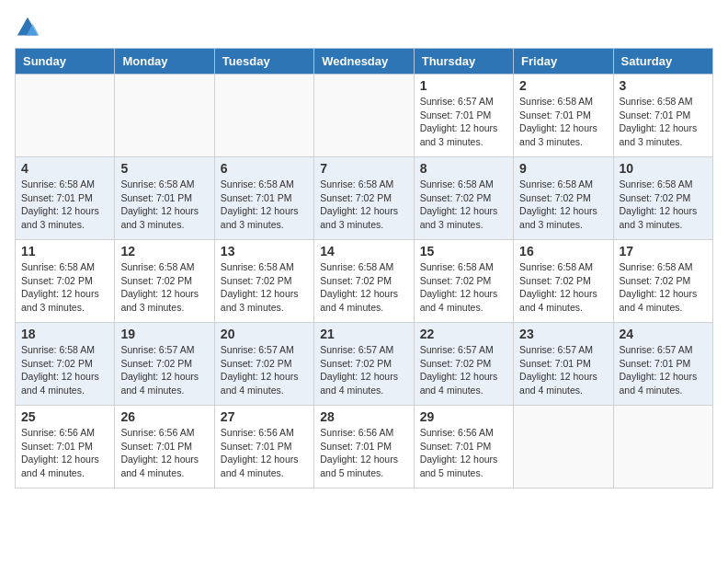 The width and height of the screenshot is (728, 563). What do you see at coordinates (65, 364) in the screenshot?
I see `calendar-day-cell: 18Sunrise: 6:58 AM Sunset: 7:02 PM Dayli…` at bounding box center [65, 364].